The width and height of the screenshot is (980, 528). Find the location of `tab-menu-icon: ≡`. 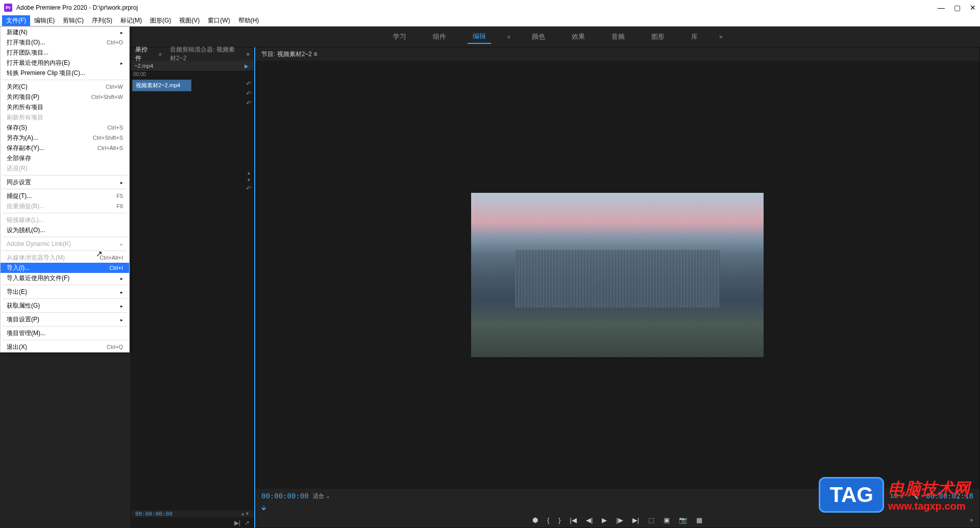

tab-menu-icon: ≡ is located at coordinates (160, 54).